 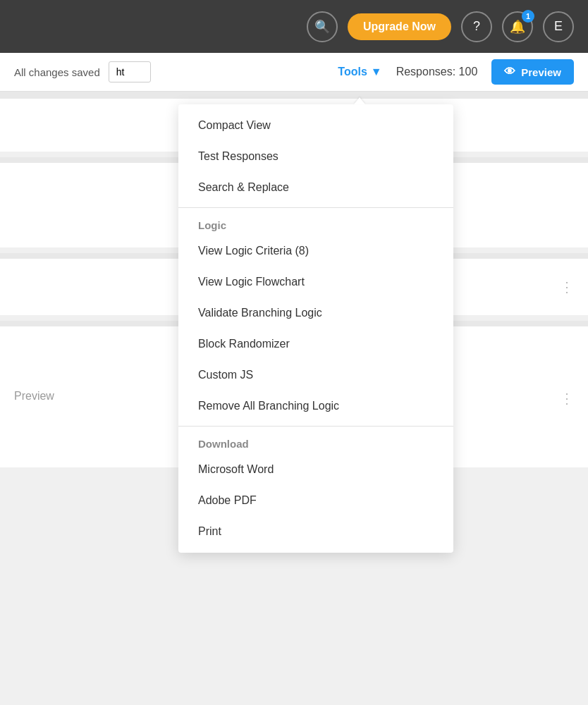 I want to click on chevron-down-icon: ▼, so click(x=376, y=72).